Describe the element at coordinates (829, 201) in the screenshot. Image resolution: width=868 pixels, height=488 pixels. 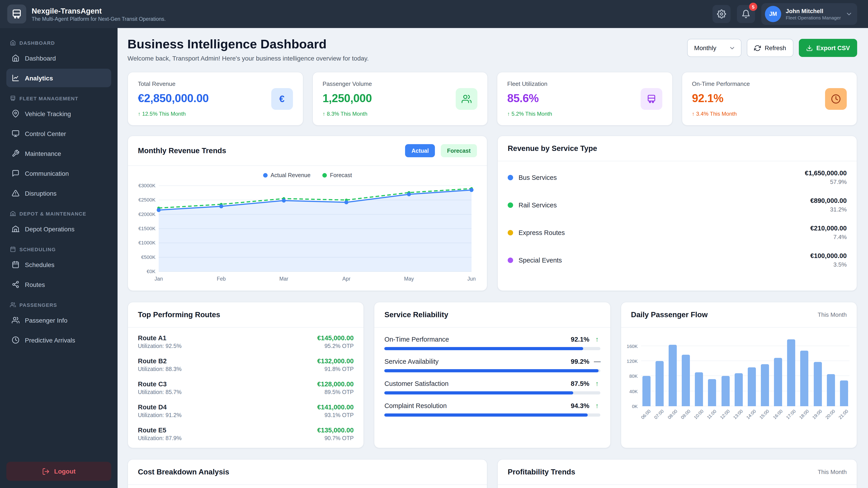
I see `service-amount: €890,000.00` at that location.